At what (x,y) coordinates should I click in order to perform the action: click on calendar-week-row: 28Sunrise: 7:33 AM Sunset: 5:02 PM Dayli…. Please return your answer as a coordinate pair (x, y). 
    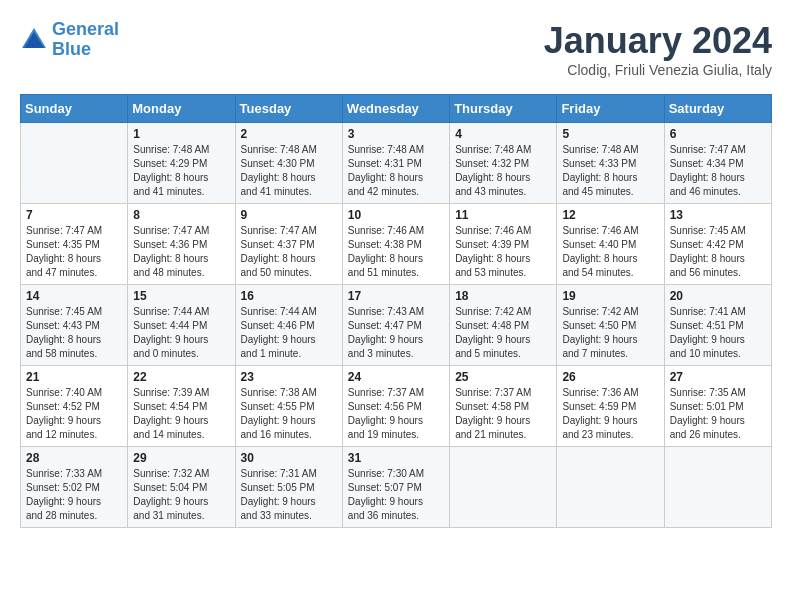
    Looking at the image, I should click on (396, 488).